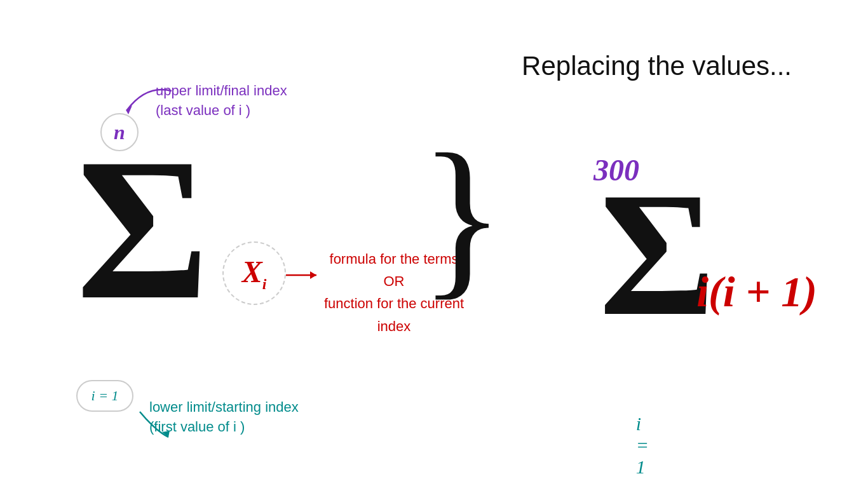 The image size is (868, 488). I want to click on upper-annotation-line1: upper limit/final index, so click(221, 92).